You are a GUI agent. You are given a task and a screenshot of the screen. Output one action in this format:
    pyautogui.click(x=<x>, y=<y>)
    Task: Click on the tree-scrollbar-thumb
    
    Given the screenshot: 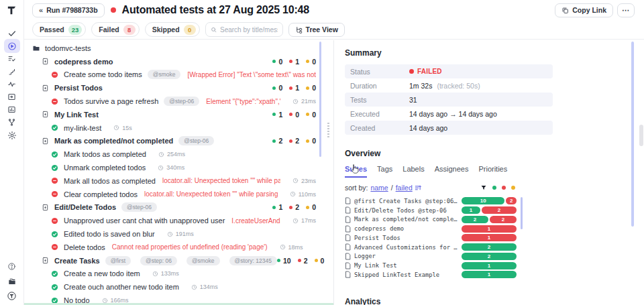 What is the action you would take?
    pyautogui.click(x=321, y=99)
    